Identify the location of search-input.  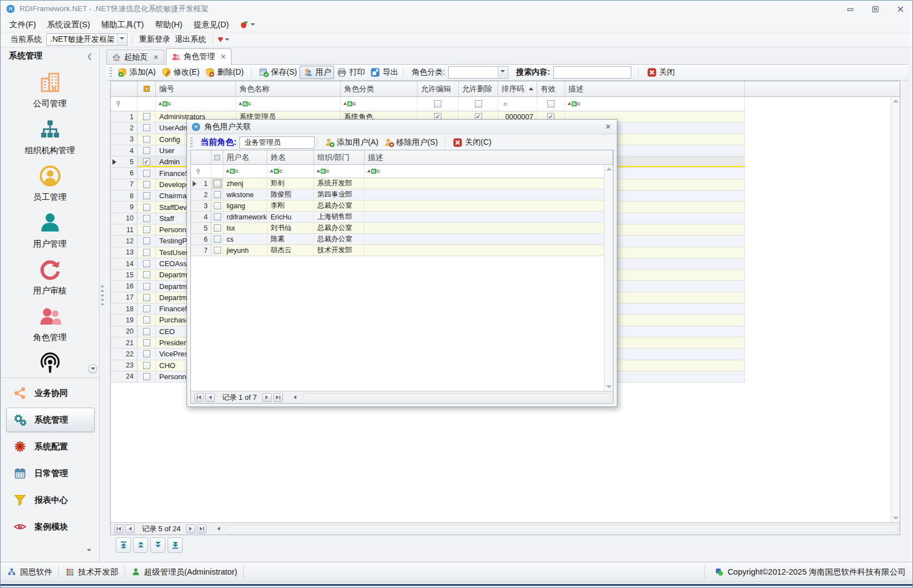
(592, 72).